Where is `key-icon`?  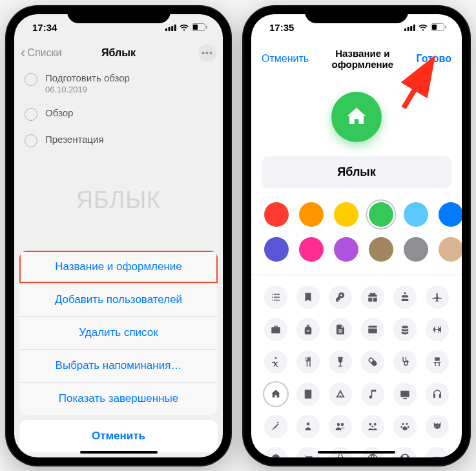 key-icon is located at coordinates (340, 297).